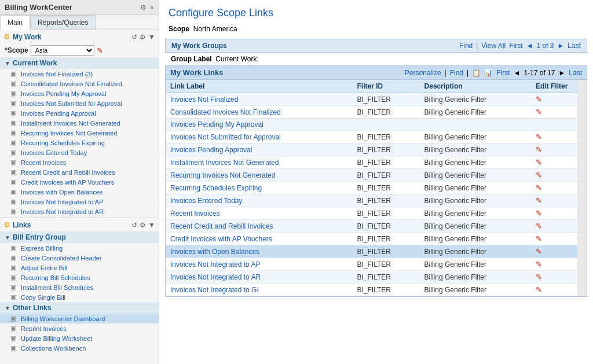  What do you see at coordinates (79, 308) in the screenshot?
I see `other-links-group-header: ▼ Other Links` at bounding box center [79, 308].